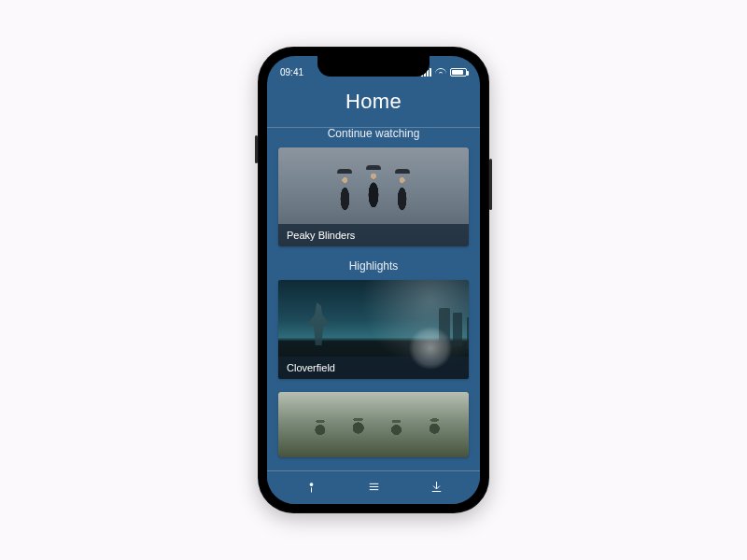  What do you see at coordinates (291, 73) in the screenshot?
I see `status-time: 09:41` at bounding box center [291, 73].